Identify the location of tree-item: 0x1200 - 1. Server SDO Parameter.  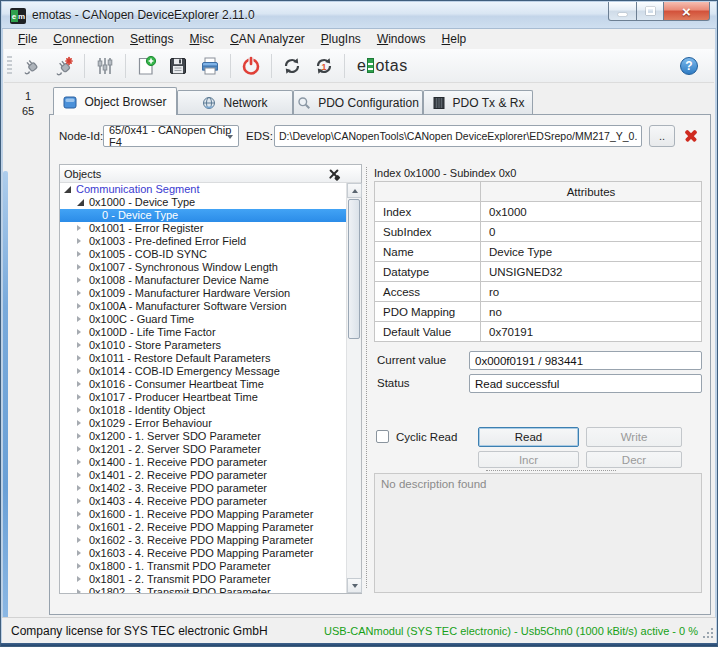
(203, 436).